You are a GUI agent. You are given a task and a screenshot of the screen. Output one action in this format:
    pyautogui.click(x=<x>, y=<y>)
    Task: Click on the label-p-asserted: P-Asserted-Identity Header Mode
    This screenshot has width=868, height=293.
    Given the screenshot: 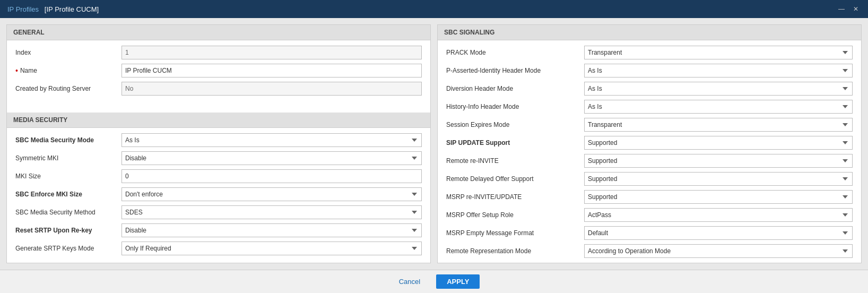 What is the action you would take?
    pyautogui.click(x=515, y=71)
    